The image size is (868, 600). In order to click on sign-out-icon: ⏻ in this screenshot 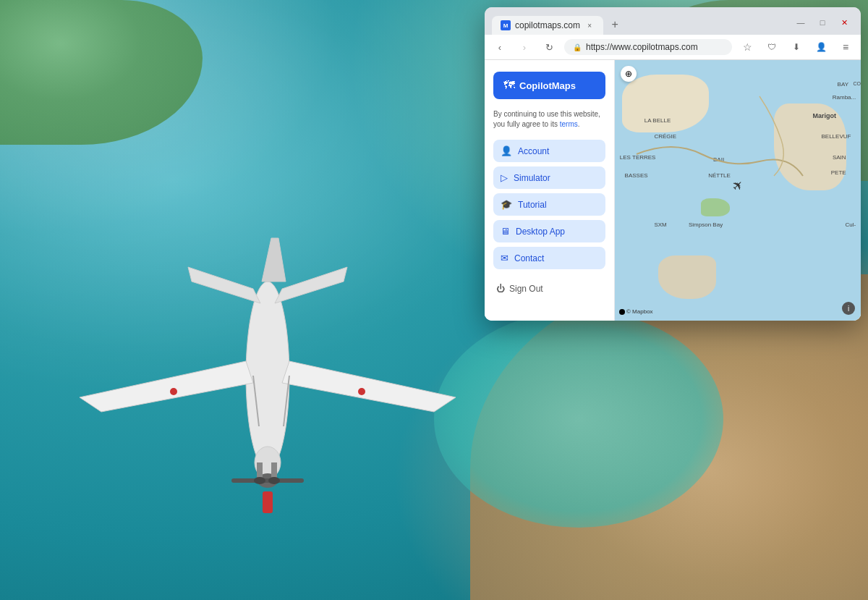, I will do `click(501, 289)`.